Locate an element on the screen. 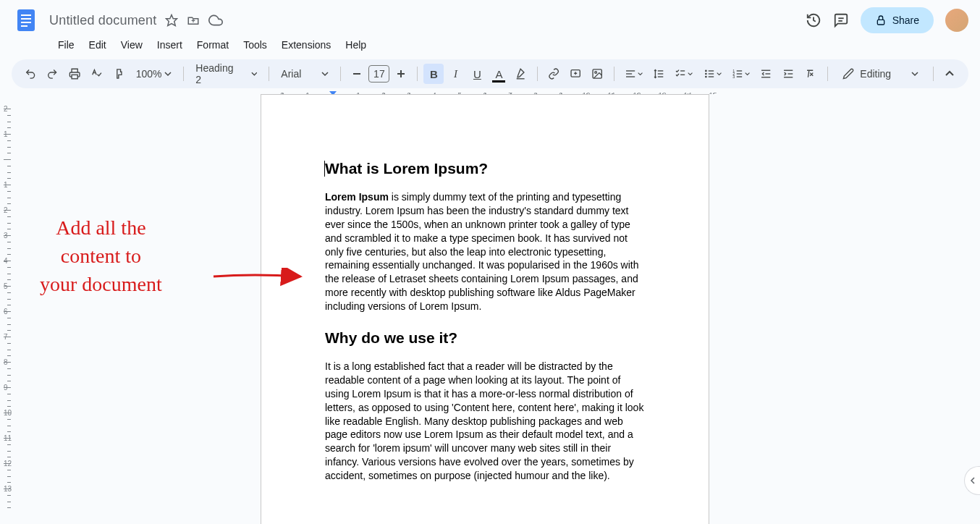  pencil-icon is located at coordinates (848, 74).